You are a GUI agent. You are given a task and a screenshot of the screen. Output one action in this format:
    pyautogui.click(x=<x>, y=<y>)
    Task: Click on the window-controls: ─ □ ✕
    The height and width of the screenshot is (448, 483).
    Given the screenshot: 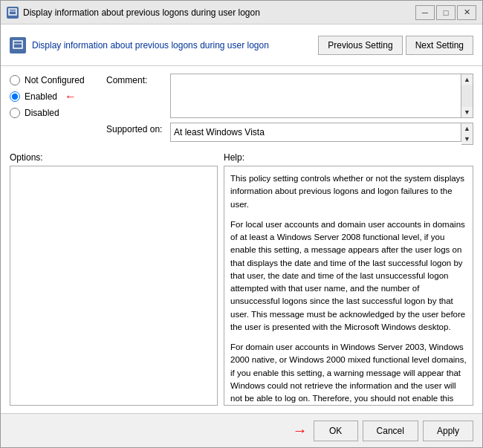 What is the action you would take?
    pyautogui.click(x=446, y=13)
    